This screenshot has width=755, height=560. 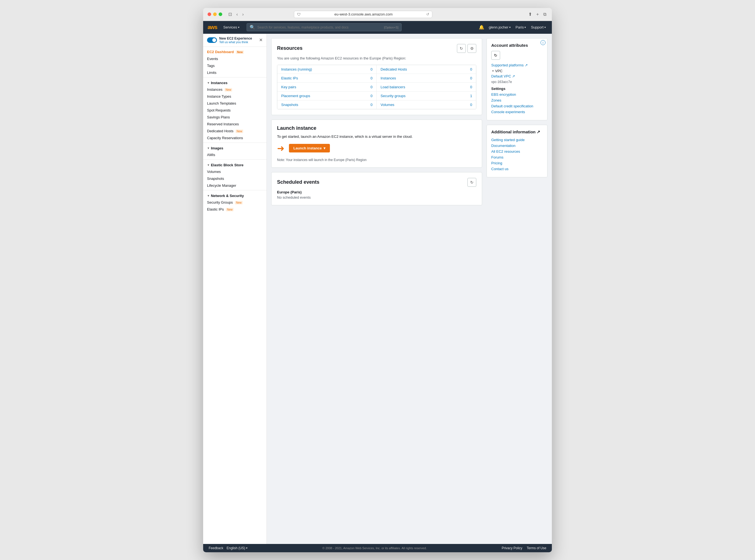 I want to click on privacy-policy-link: Privacy Policy, so click(x=512, y=548).